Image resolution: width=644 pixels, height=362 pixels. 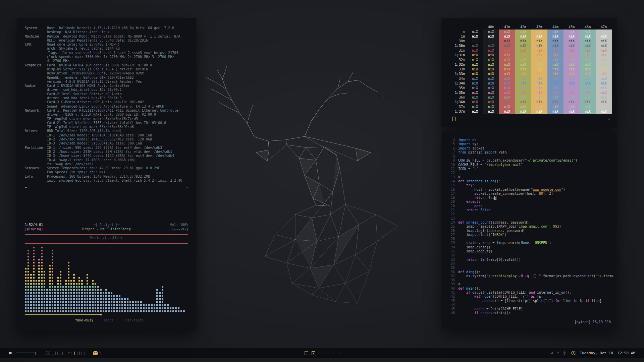 What do you see at coordinates (529, 37) in the screenshot?
I see `color-table-row: 1mniXniXniXniXniXniXniXniXniX` at bounding box center [529, 37].